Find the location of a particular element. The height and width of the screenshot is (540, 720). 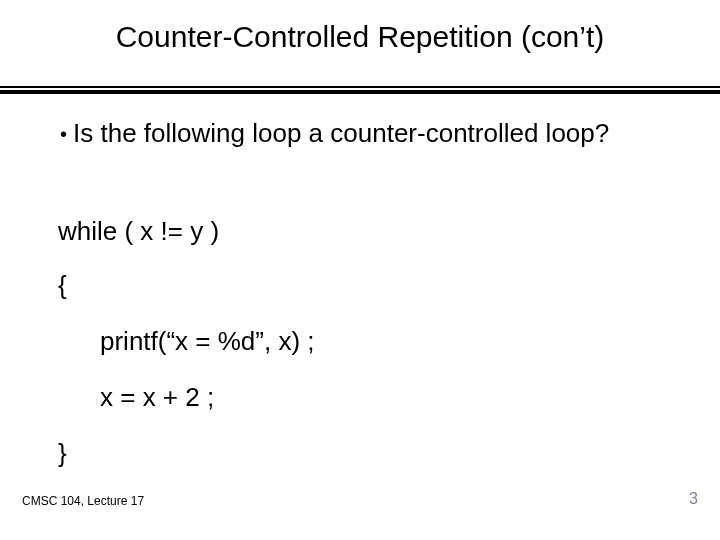

slide-title: Counter-Controlled Repetition (con’t) is located at coordinates (360, 37).